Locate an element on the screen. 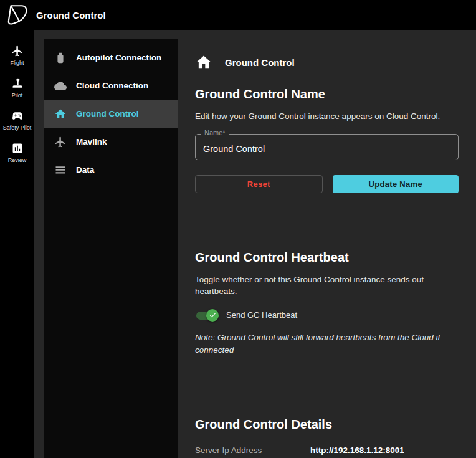  cloud-icon is located at coordinates (60, 86).